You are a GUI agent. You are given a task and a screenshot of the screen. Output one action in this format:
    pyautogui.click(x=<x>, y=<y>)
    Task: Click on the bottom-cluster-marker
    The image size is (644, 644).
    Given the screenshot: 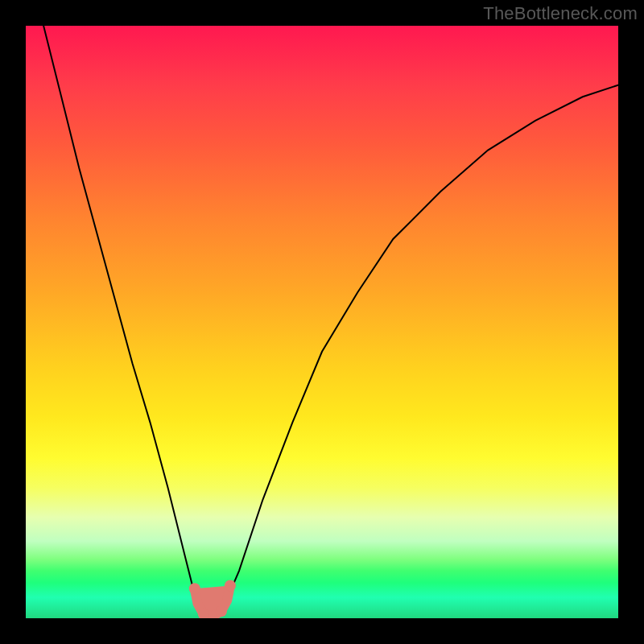 What is the action you would take?
    pyautogui.click(x=213, y=600)
    